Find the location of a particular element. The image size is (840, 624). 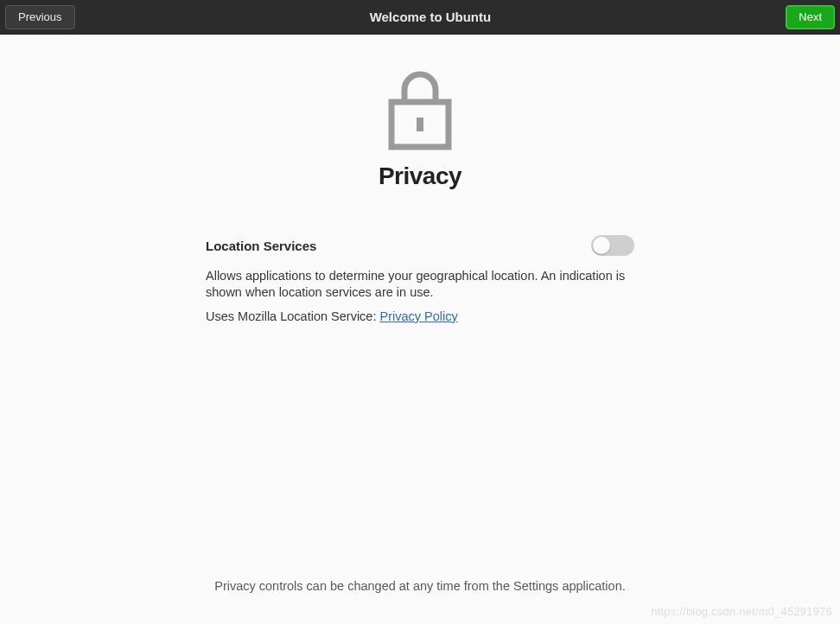

location-services-row: Location Services is located at coordinates (420, 245).